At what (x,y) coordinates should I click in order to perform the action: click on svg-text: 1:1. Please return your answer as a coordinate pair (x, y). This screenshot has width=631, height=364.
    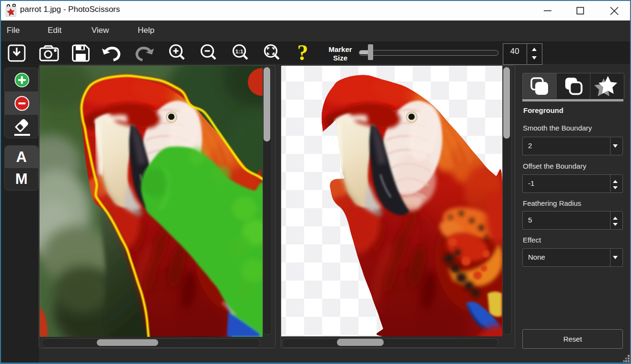
    Looking at the image, I should click on (239, 51).